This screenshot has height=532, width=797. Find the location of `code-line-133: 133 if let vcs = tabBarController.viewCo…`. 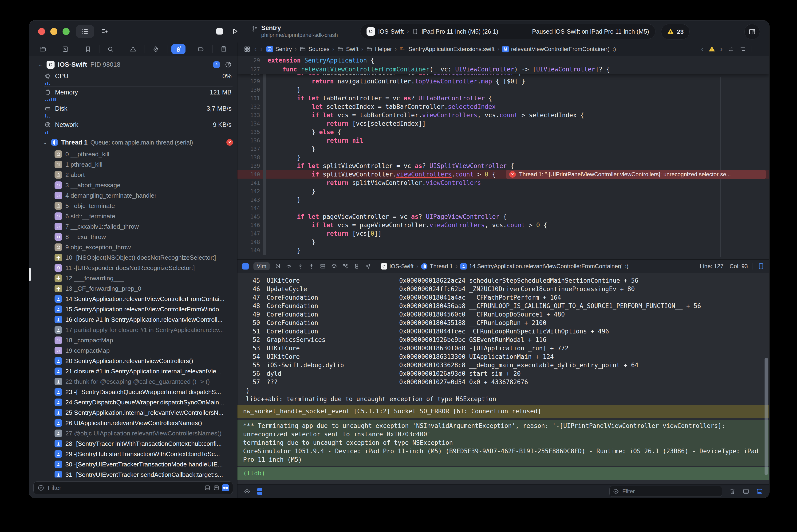

code-line-133: 133 if let vcs = tabBarController.viewCo… is located at coordinates (503, 115).